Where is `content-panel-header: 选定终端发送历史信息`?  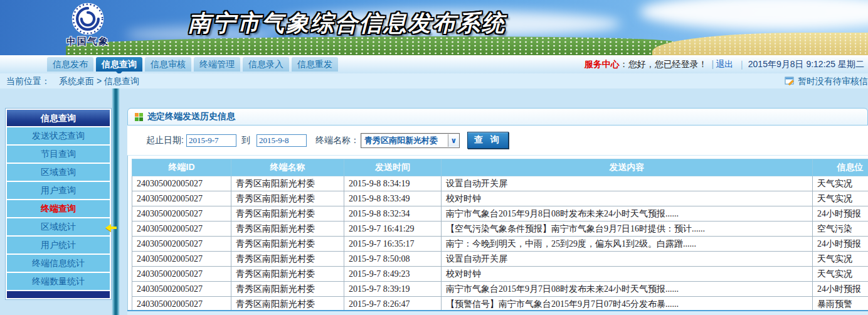
content-panel-header: 选定终端发送历史信息 is located at coordinates (498, 117).